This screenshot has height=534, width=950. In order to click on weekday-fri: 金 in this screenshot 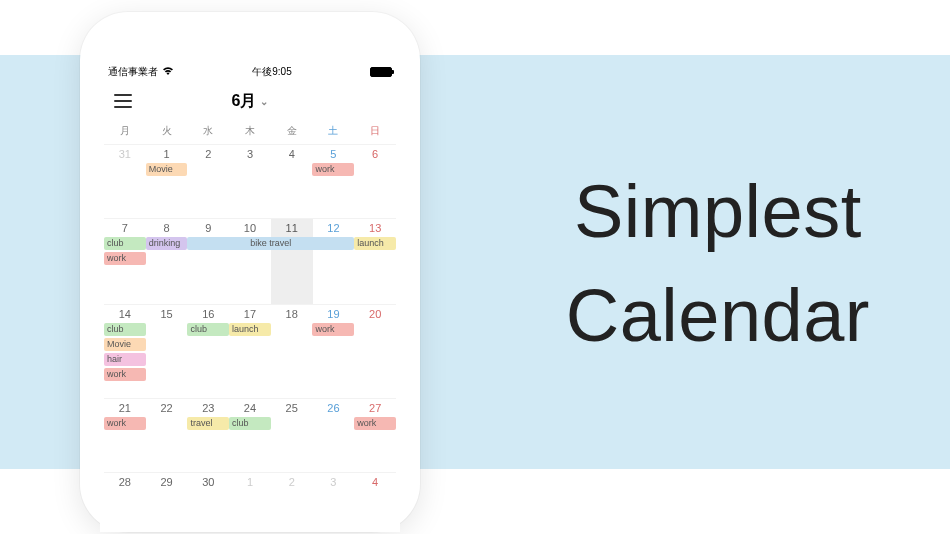, I will do `click(292, 131)`.